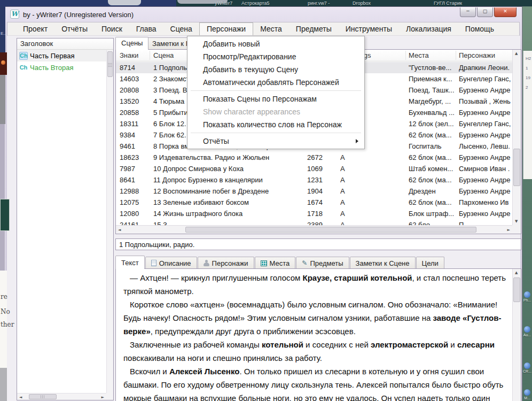  Describe the element at coordinates (132, 43) in the screenshot. I see `scene-tab-0: Сцены` at that location.